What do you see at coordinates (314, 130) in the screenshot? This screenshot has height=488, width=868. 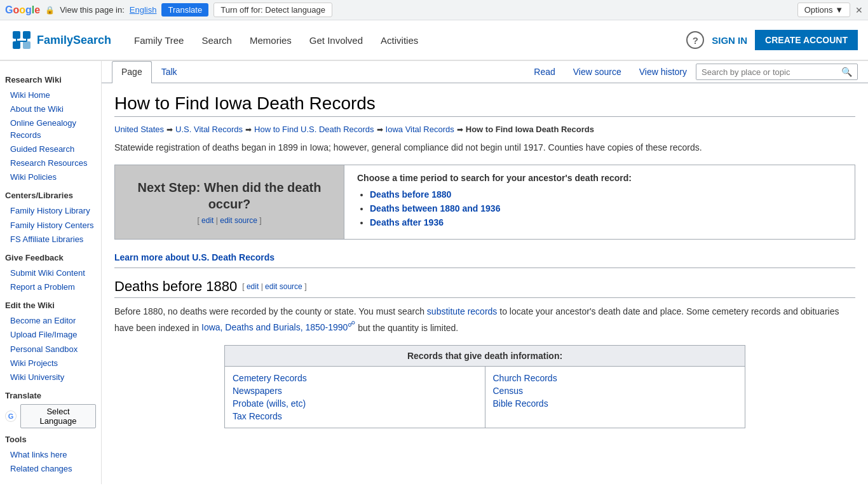 I see `breadcrumb-link-us-death: How to Find U.S. Death Records` at bounding box center [314, 130].